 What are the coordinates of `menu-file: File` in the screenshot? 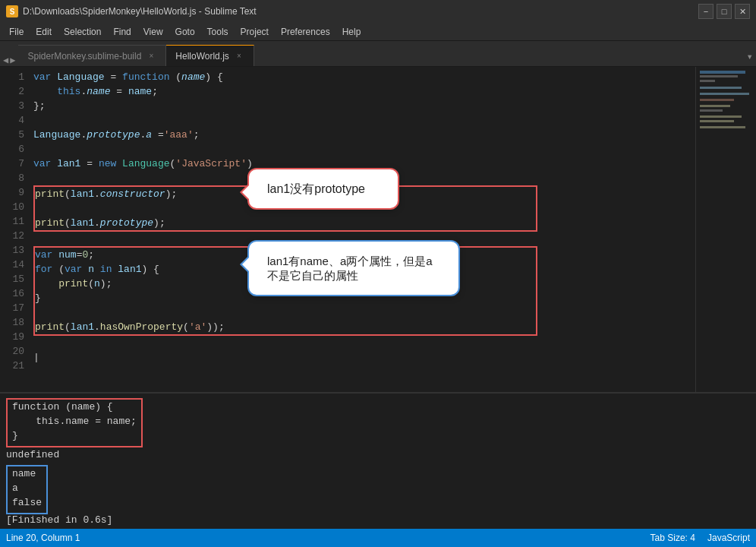 It's located at (17, 32).